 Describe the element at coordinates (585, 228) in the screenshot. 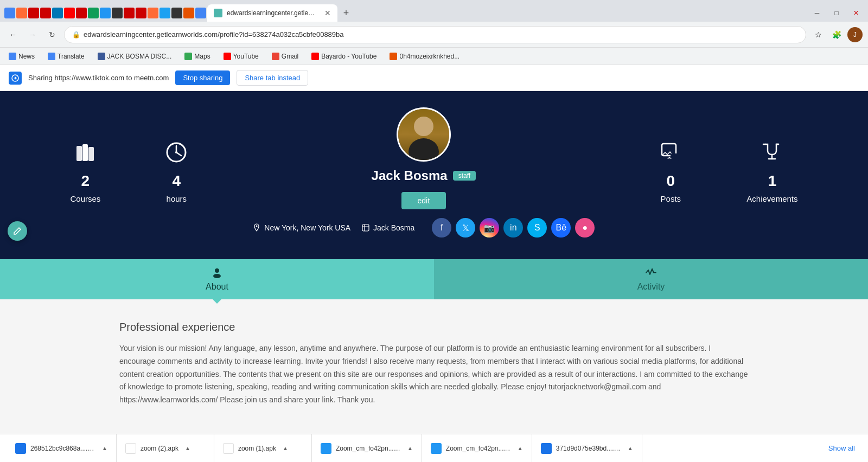

I see `dribbble-icon: ●` at that location.